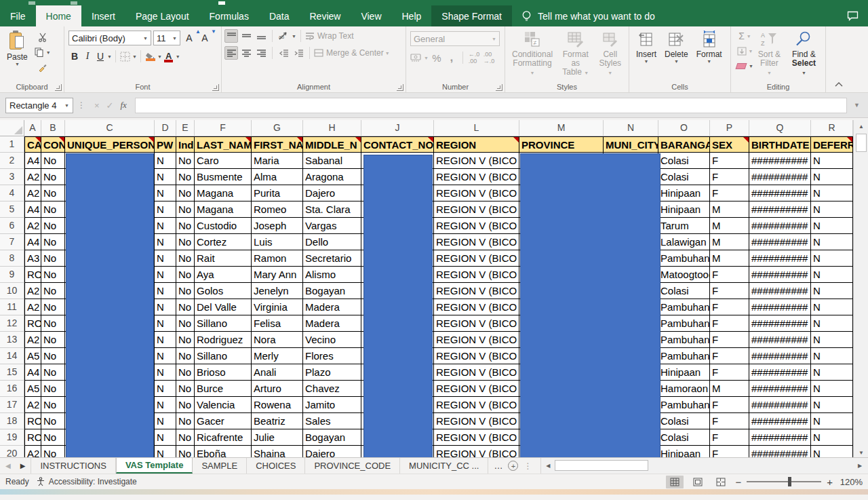  What do you see at coordinates (125, 56) in the screenshot?
I see `borders-button` at bounding box center [125, 56].